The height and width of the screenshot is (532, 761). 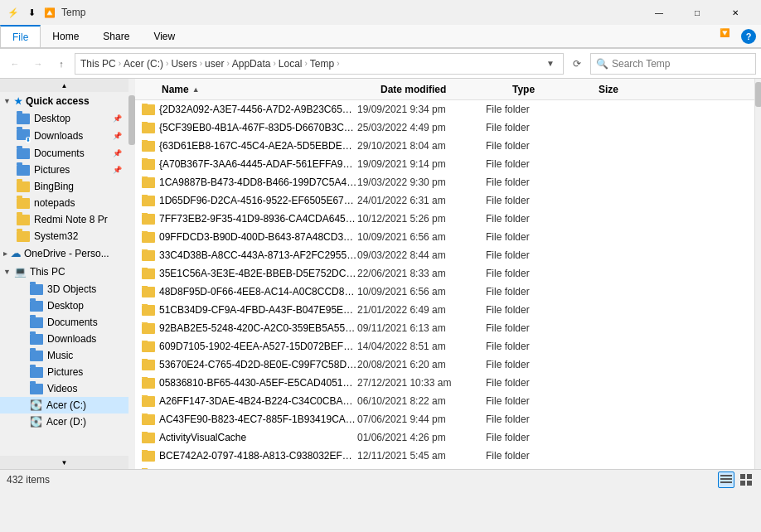 What do you see at coordinates (673, 64) in the screenshot?
I see `search-bar: 🔍` at bounding box center [673, 64].